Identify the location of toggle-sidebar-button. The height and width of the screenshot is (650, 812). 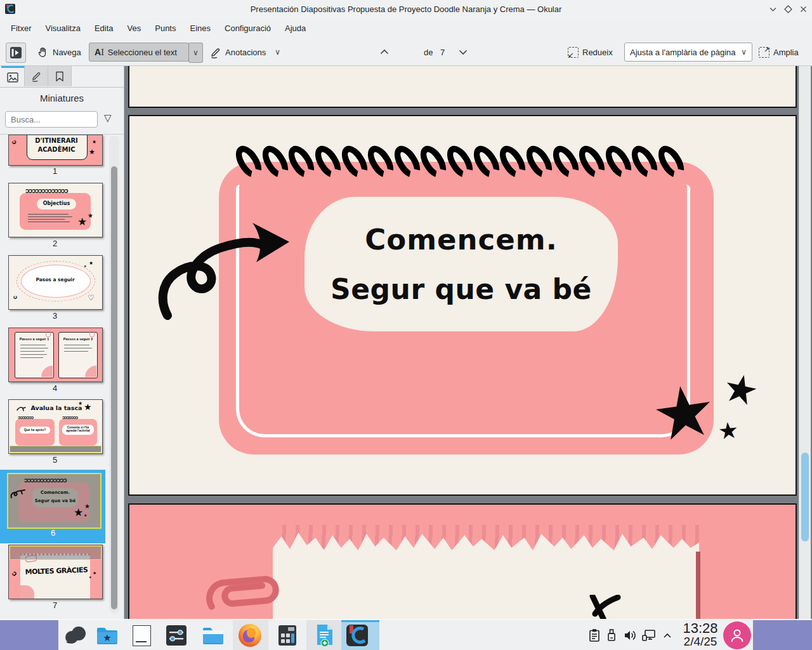
(16, 53).